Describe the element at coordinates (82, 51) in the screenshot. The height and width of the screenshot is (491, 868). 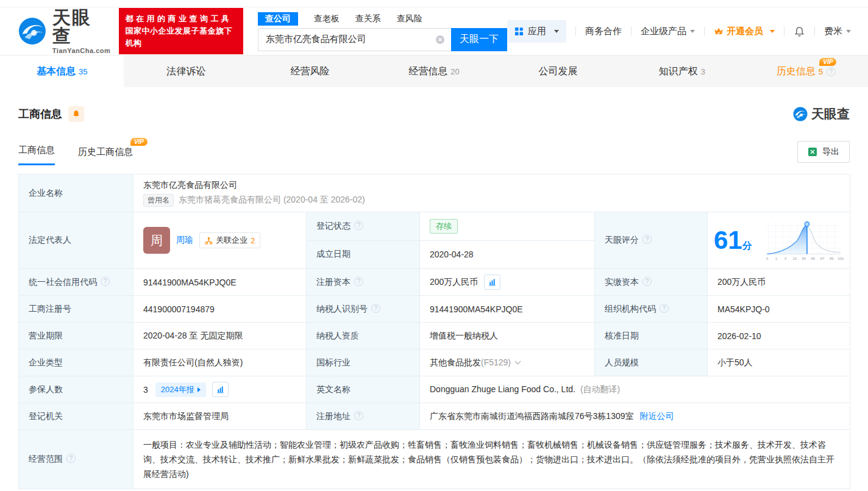
I see `logo-domain-text: TianYanCha.com` at that location.